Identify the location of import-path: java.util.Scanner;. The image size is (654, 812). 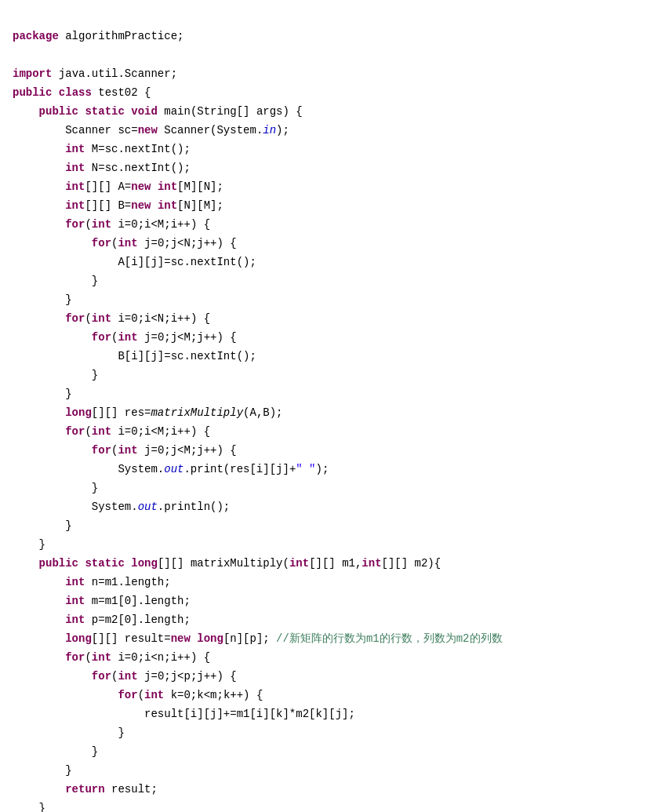
(114, 74).